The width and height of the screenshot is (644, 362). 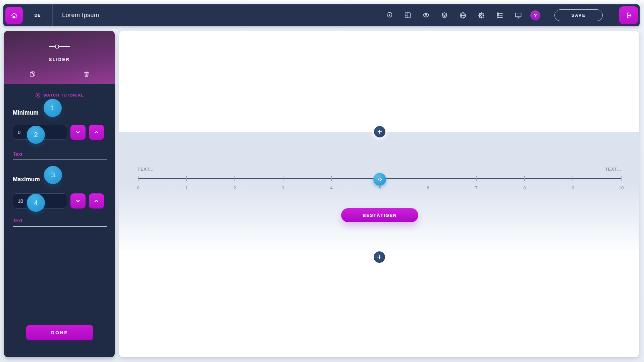 I want to click on widget-header: SLIDER, so click(x=59, y=57).